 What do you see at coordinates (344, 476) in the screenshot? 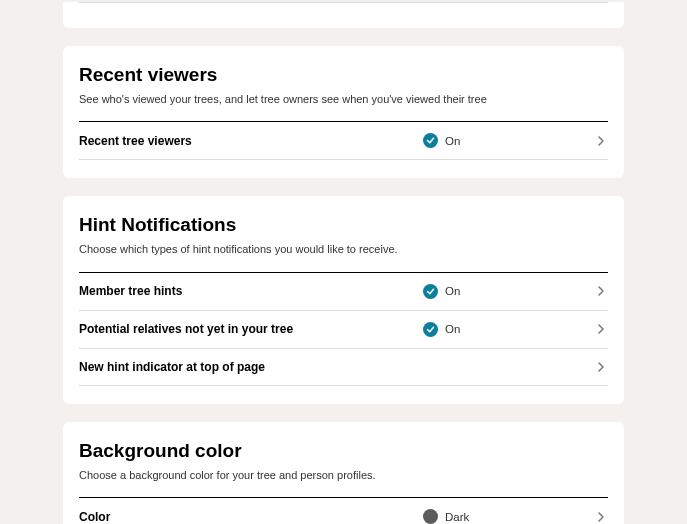
I see `section-description: Choose a background color for your tree …` at bounding box center [344, 476].